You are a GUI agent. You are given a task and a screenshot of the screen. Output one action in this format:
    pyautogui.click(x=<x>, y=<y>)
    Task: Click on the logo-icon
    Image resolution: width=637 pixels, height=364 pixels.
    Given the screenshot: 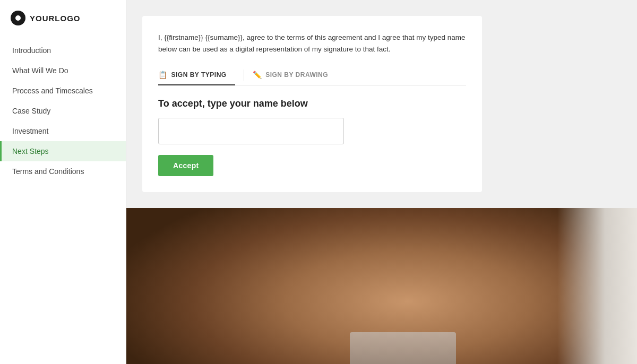 What is the action you would take?
    pyautogui.click(x=18, y=18)
    